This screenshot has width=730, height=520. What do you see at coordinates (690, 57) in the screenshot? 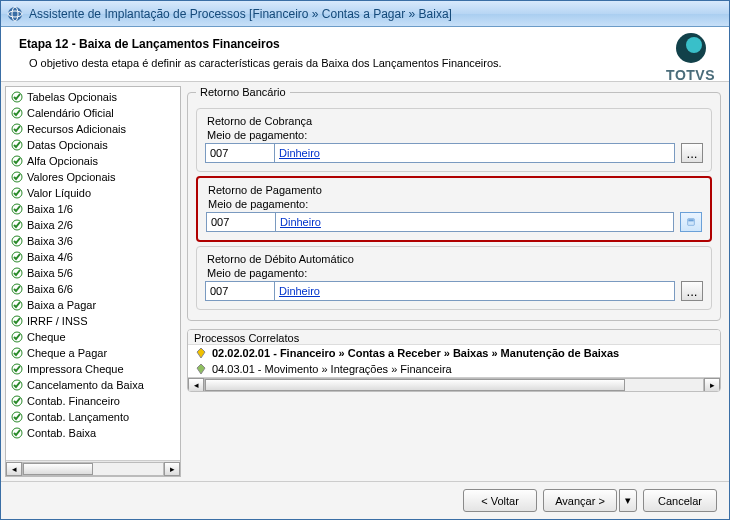
I see `brand-logo: TOTVS` at bounding box center [690, 57].